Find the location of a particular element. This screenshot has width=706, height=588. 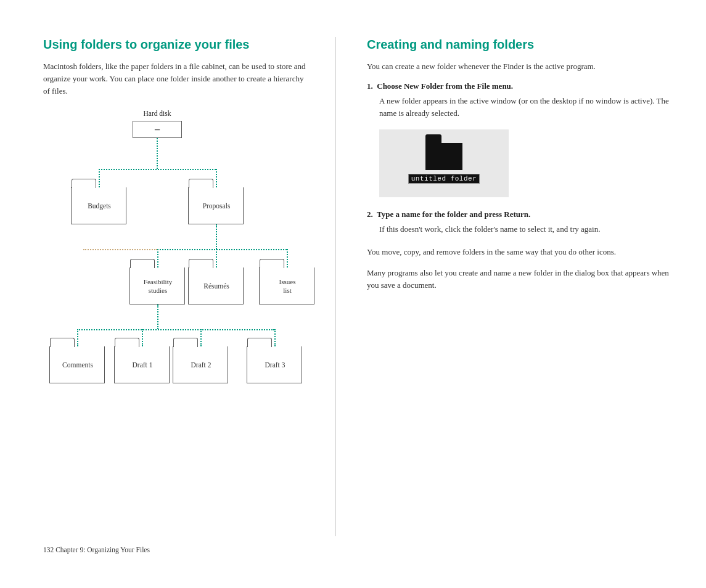

line-to-draft3 is located at coordinates (275, 338).